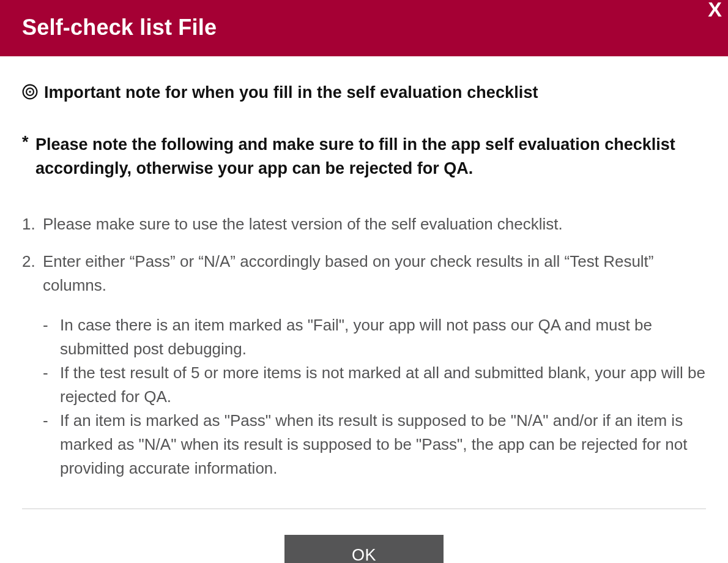 This screenshot has height=563, width=728. What do you see at coordinates (32, 224) in the screenshot?
I see `list-number: 1.` at bounding box center [32, 224].